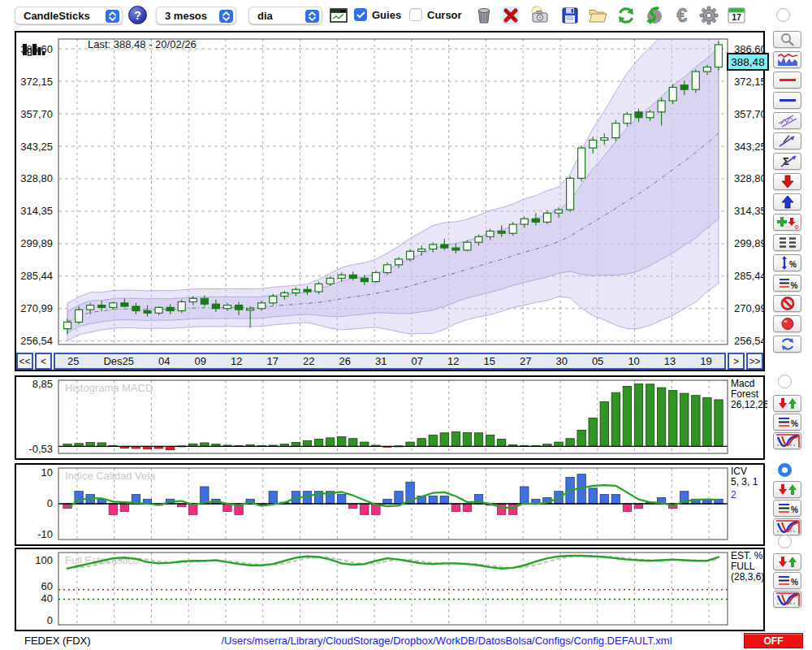  I want to click on trash-button, so click(484, 15).